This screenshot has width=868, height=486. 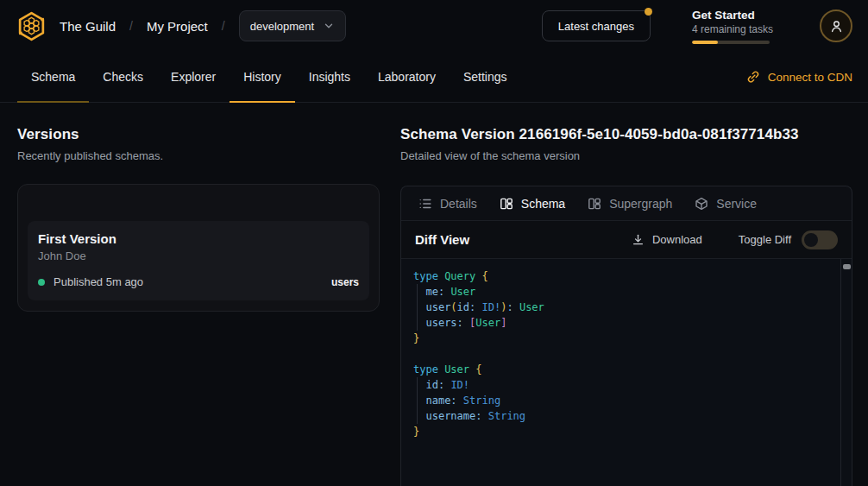 I want to click on version-card: First Version John Doe Published 5m ago …, so click(x=198, y=261).